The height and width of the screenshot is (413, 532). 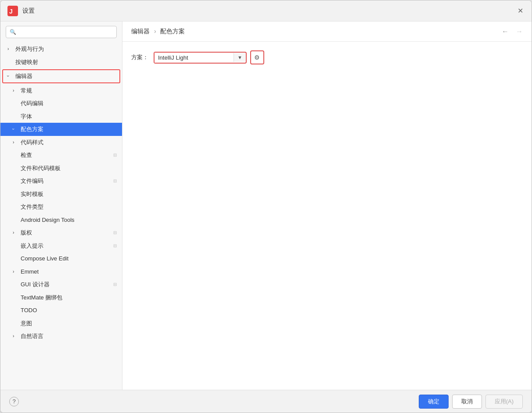 What do you see at coordinates (35, 285) in the screenshot?
I see `sidebar-item-label: GUI 设计器` at bounding box center [35, 285].